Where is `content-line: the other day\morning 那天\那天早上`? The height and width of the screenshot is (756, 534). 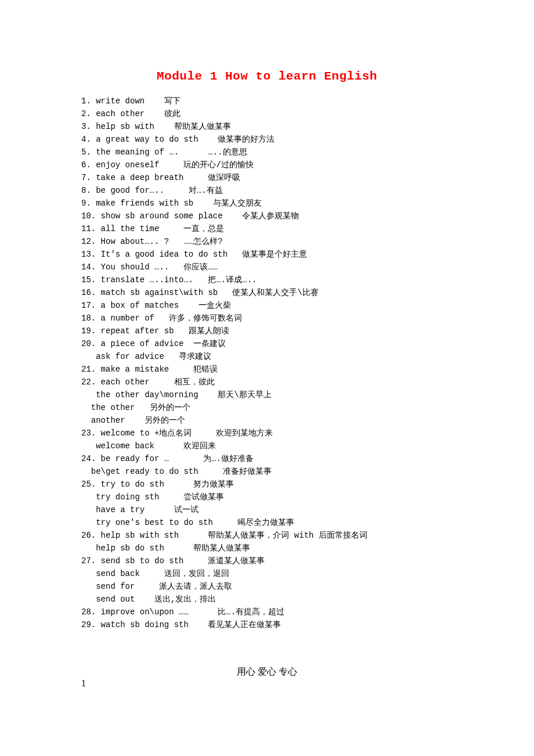
content-line: the other day\morning 那天\那天早上 is located at coordinates (267, 395).